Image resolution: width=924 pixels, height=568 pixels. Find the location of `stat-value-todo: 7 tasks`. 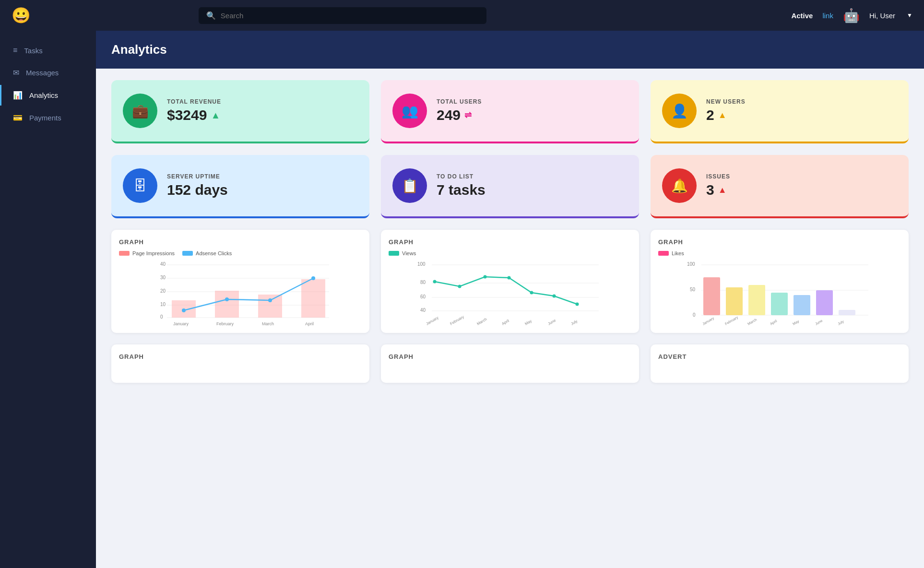

stat-value-todo: 7 tasks is located at coordinates (532, 190).